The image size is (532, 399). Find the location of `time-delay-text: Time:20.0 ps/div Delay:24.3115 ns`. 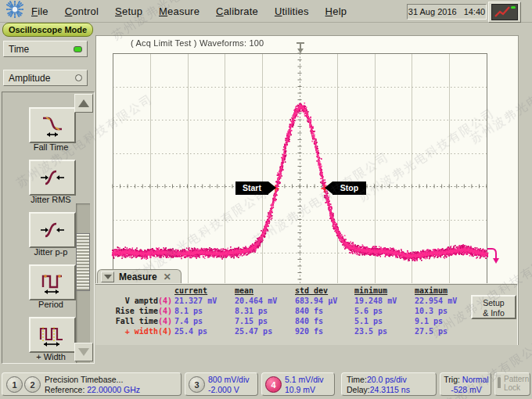

time-delay-text: Time:20.0 ps/div Delay:24.3115 ns is located at coordinates (379, 385).